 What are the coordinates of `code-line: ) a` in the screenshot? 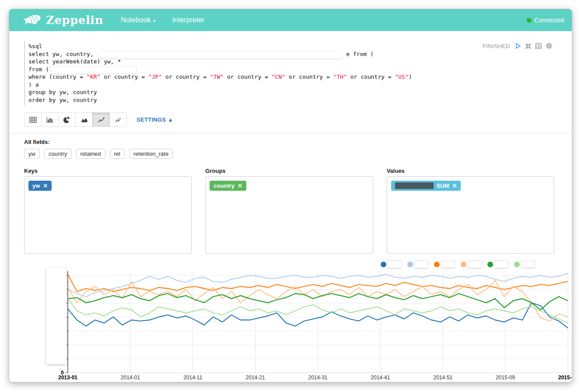 It's located at (291, 85).